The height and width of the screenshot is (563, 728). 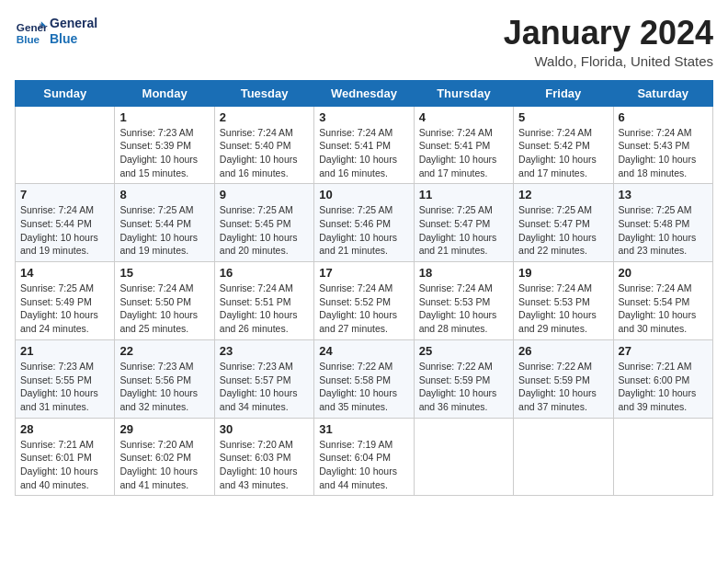 I want to click on day-info: Sunrise: 7:21 AMSunset: 6:00 PMDaylight:…, so click(x=664, y=386).